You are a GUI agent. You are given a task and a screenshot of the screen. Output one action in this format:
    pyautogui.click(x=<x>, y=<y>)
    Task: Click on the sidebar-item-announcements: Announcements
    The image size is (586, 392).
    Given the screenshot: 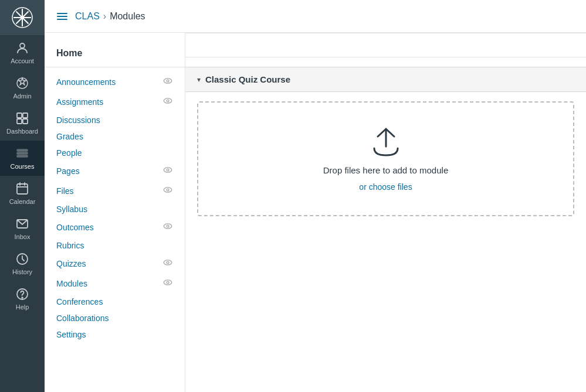 What is the action you would take?
    pyautogui.click(x=115, y=82)
    